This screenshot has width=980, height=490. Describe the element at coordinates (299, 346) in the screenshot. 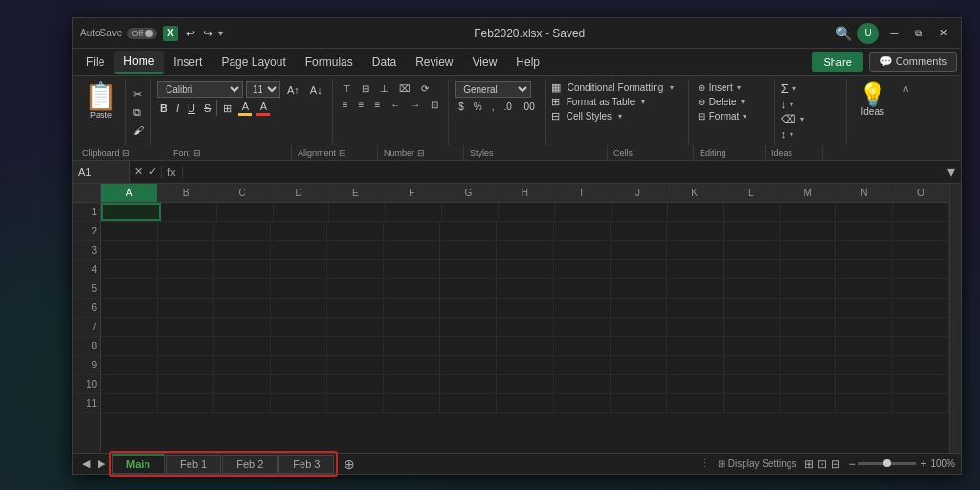

I see `cell-D8` at that location.